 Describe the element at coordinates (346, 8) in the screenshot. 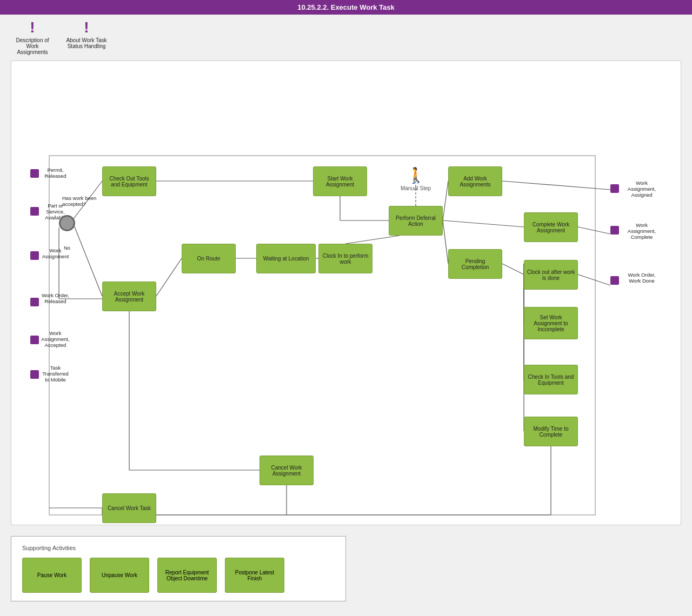

I see `page-title: 10.25.2.2. Execute Work Task` at that location.